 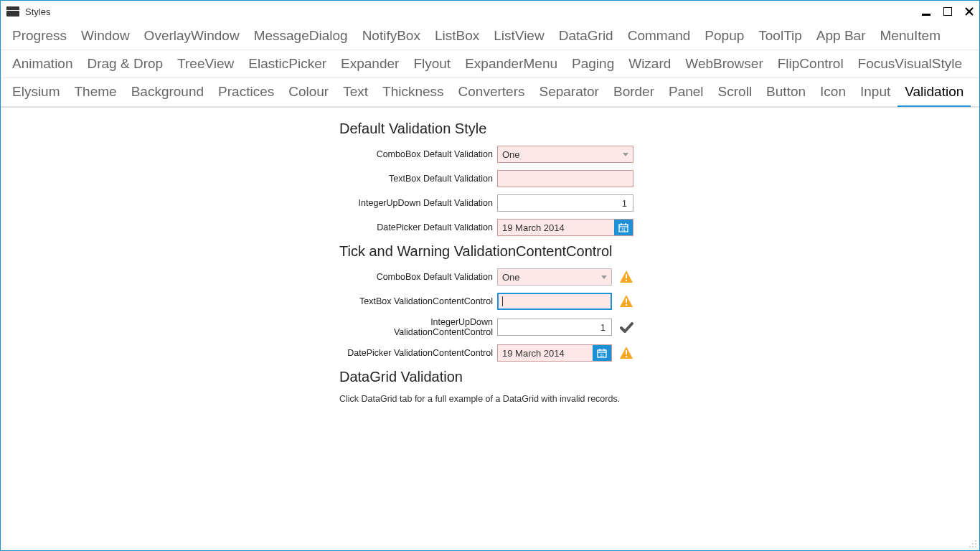 I want to click on tab-window: Window, so click(x=105, y=36).